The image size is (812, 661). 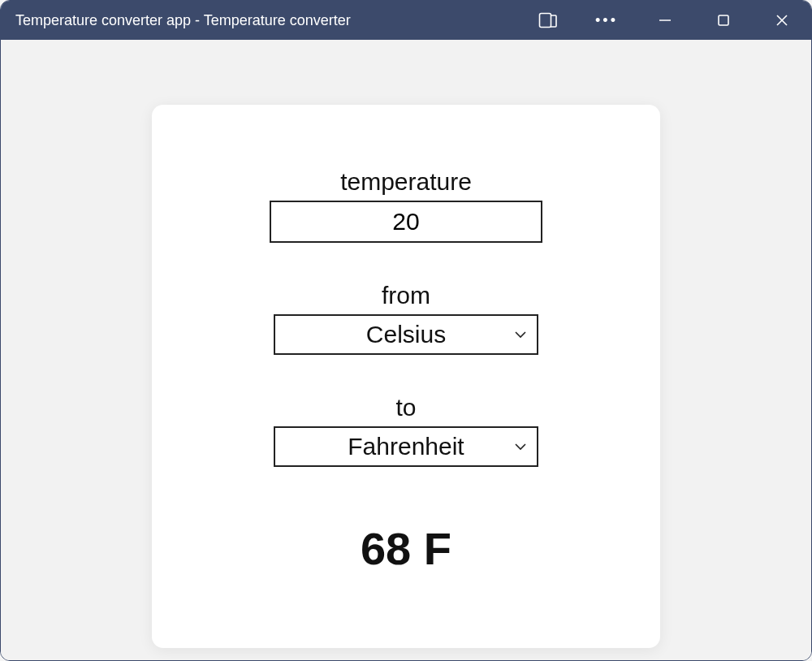 What do you see at coordinates (406, 222) in the screenshot?
I see `temperature-input` at bounding box center [406, 222].